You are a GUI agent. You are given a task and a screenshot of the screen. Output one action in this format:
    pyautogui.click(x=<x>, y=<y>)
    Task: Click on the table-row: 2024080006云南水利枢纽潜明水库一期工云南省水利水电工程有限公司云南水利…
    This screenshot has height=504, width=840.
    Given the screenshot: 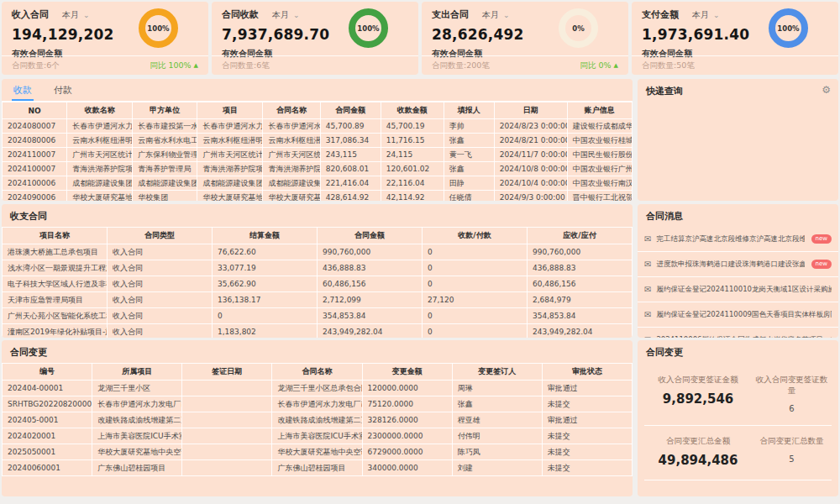 What is the action you would take?
    pyautogui.click(x=318, y=141)
    